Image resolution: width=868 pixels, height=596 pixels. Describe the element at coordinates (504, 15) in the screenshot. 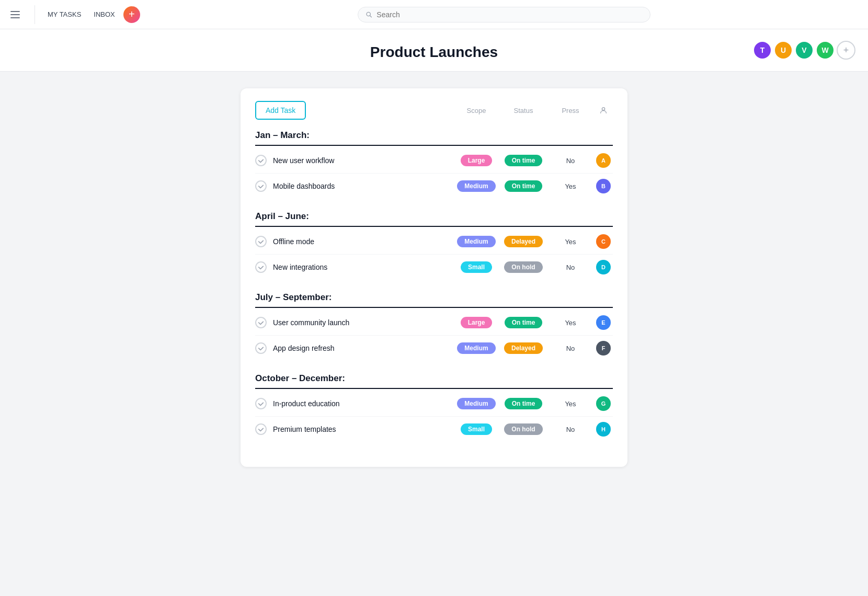

I see `search-bar` at that location.